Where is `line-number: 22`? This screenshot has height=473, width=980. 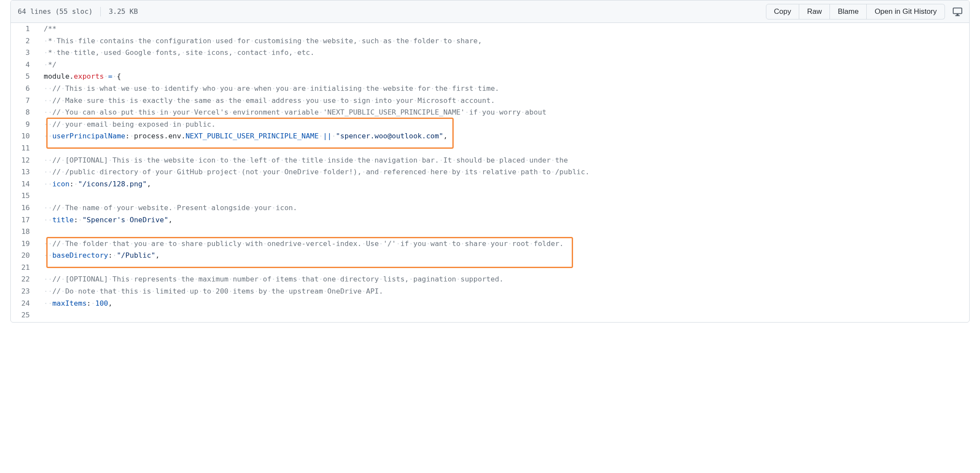
line-number: 22 is located at coordinates (24, 279).